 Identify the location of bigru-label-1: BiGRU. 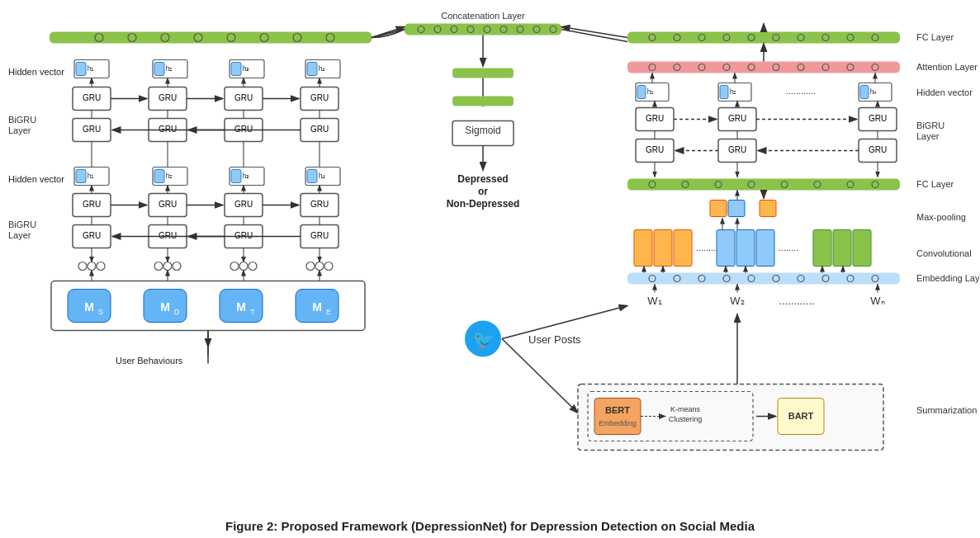
(22, 120).